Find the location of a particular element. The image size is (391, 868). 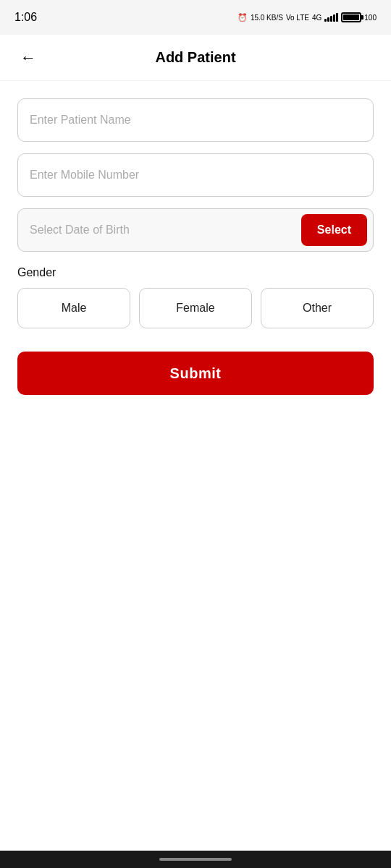

page-title: Add Patient is located at coordinates (196, 58).